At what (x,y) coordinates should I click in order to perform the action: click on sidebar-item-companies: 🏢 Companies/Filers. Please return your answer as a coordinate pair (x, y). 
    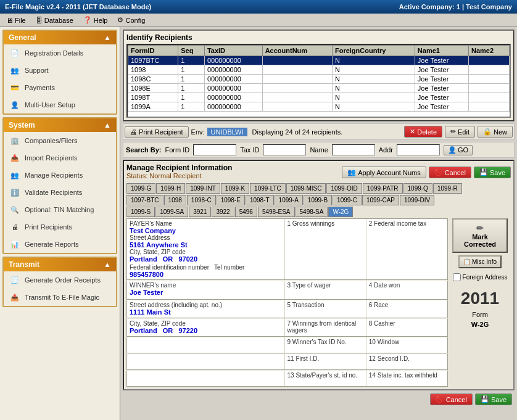
    Looking at the image, I should click on (60, 141).